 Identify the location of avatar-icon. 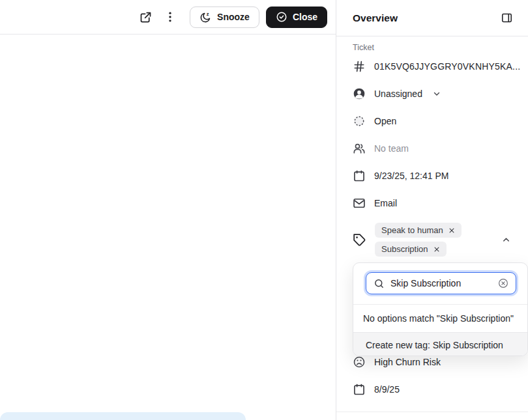
(359, 94).